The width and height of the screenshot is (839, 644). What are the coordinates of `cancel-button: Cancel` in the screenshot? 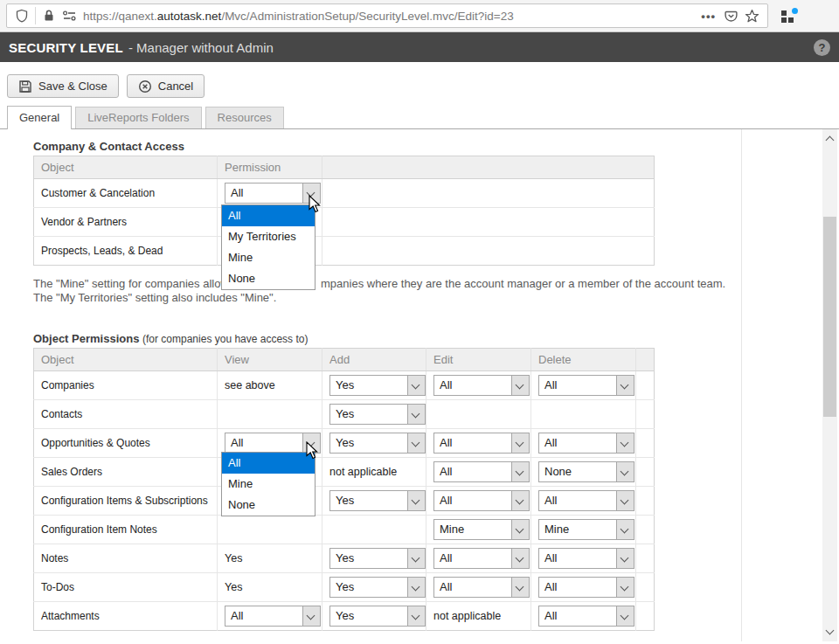 It's located at (166, 86).